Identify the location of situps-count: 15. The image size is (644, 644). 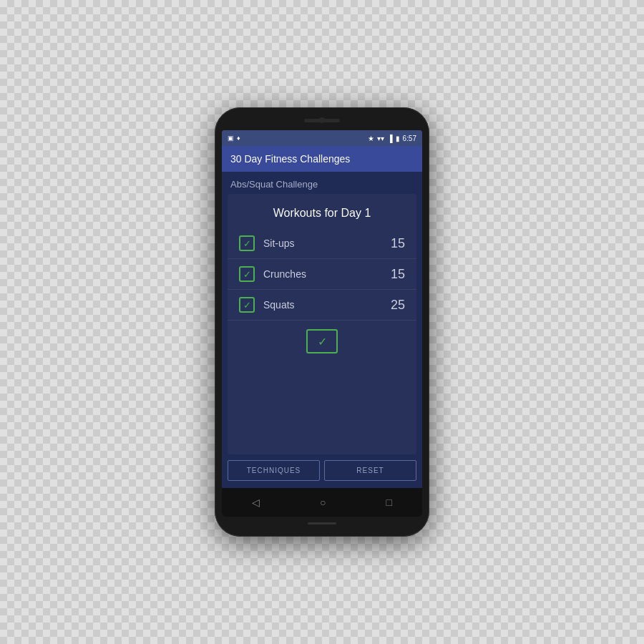
(398, 243).